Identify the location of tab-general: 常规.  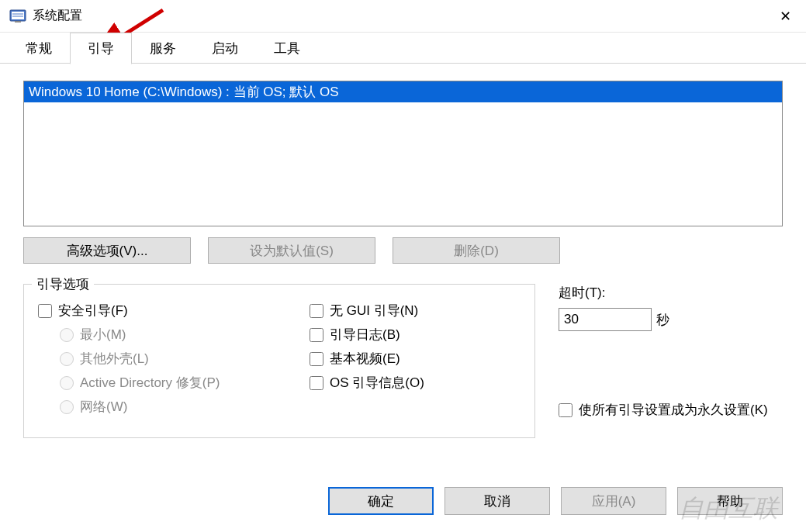
(39, 48).